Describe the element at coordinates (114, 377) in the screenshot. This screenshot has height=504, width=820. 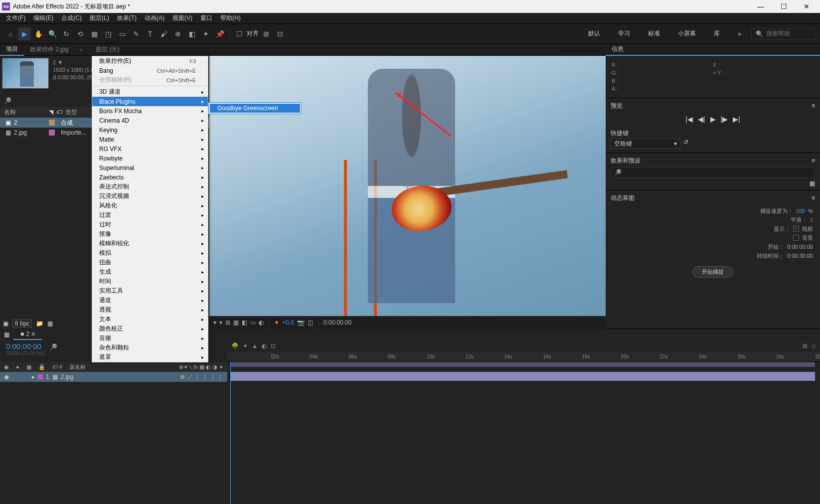
I see `timeline-layer-row: ◉ ▸ 1 ▦ 2.jpg ⊕ ／ ｜ ｜ ｜ ｜` at that location.